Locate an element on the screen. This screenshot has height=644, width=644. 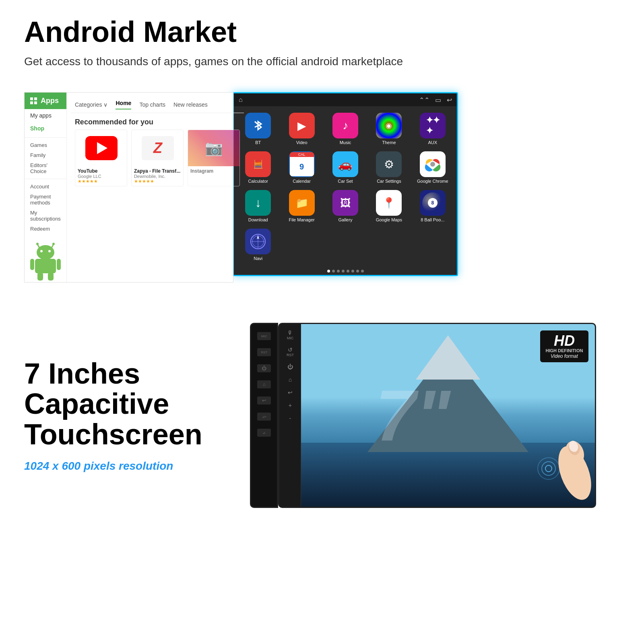
calendar-icon: CAL 9 is located at coordinates (302, 164).